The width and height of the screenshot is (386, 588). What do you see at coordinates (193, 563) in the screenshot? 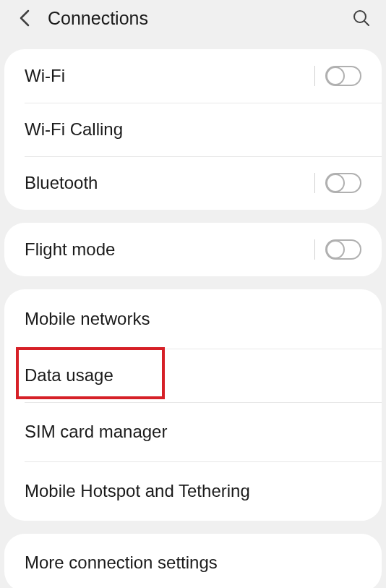
I see `label-more-connection: More connection settings` at bounding box center [193, 563].